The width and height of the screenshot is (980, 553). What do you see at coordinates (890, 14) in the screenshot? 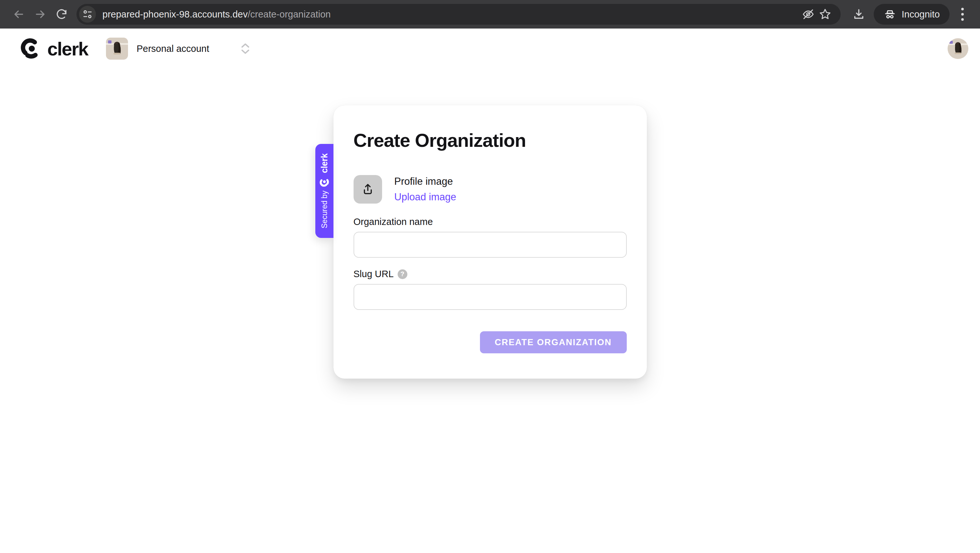
I see `incognito-icon` at bounding box center [890, 14].